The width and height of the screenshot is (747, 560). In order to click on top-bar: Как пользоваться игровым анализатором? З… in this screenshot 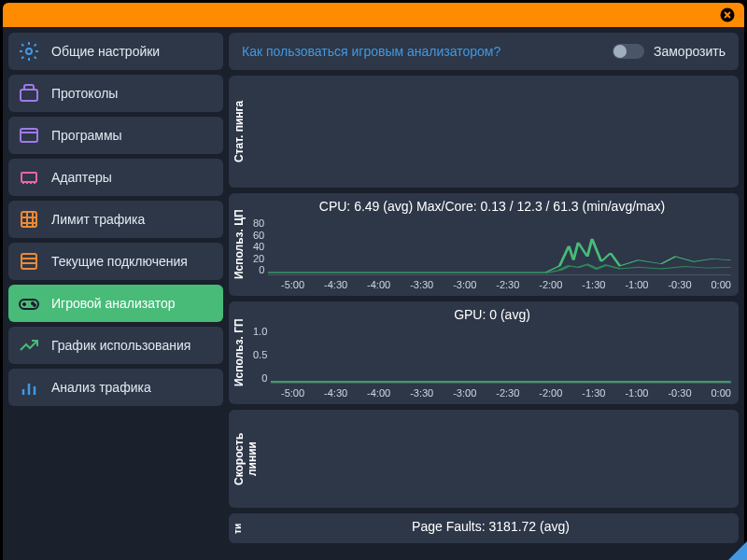, I will do `click(484, 51)`.